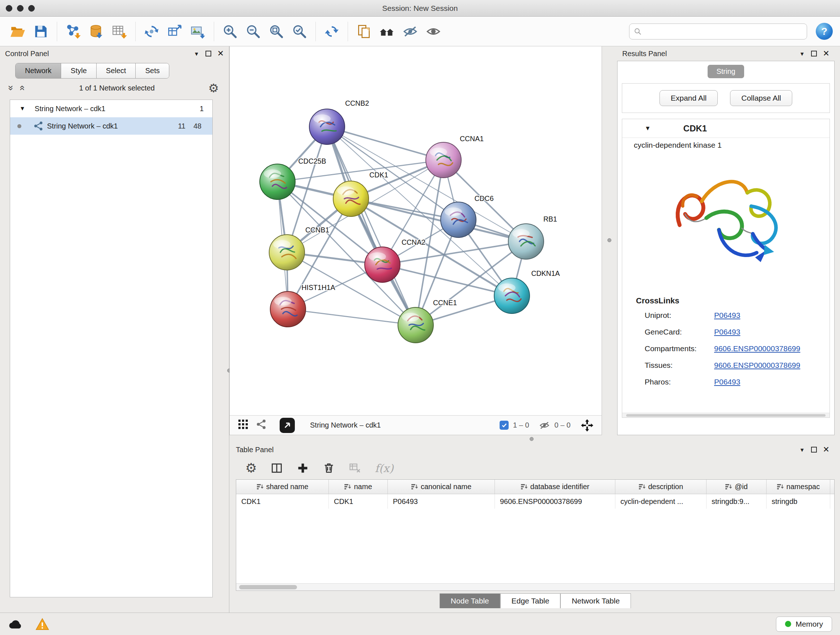 The height and width of the screenshot is (635, 840). Describe the element at coordinates (726, 415) in the screenshot. I see `entry-scrollbar` at that location.